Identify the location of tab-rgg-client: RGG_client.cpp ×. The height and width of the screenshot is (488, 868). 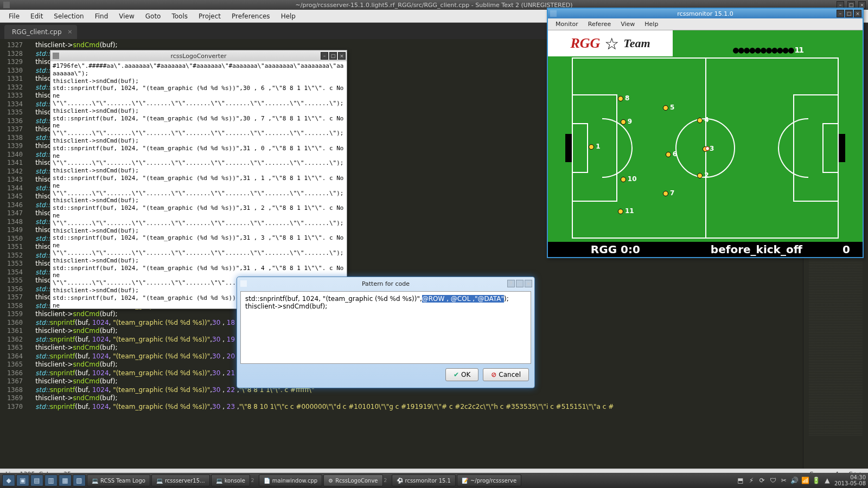
(41, 32).